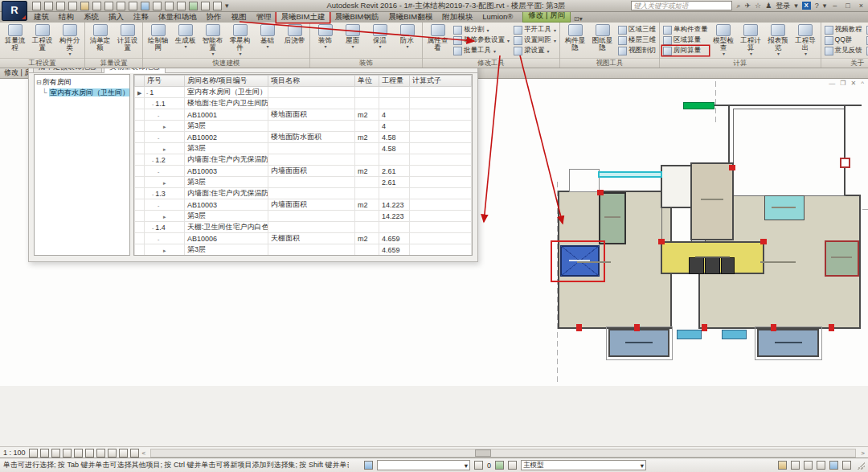 The image size is (868, 472). I want to click on help-dropdown-icon: ▾, so click(825, 6).